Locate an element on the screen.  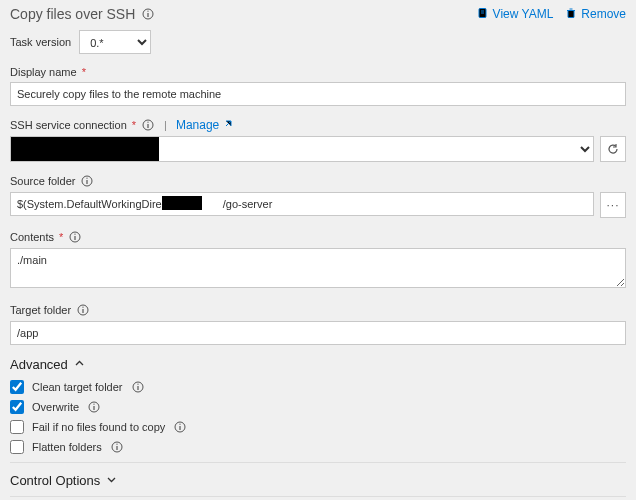
task-version-label: Task version is located at coordinates (40, 42).